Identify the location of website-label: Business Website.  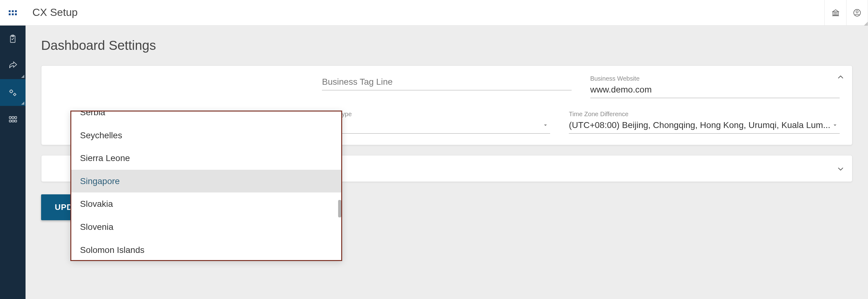
(715, 79).